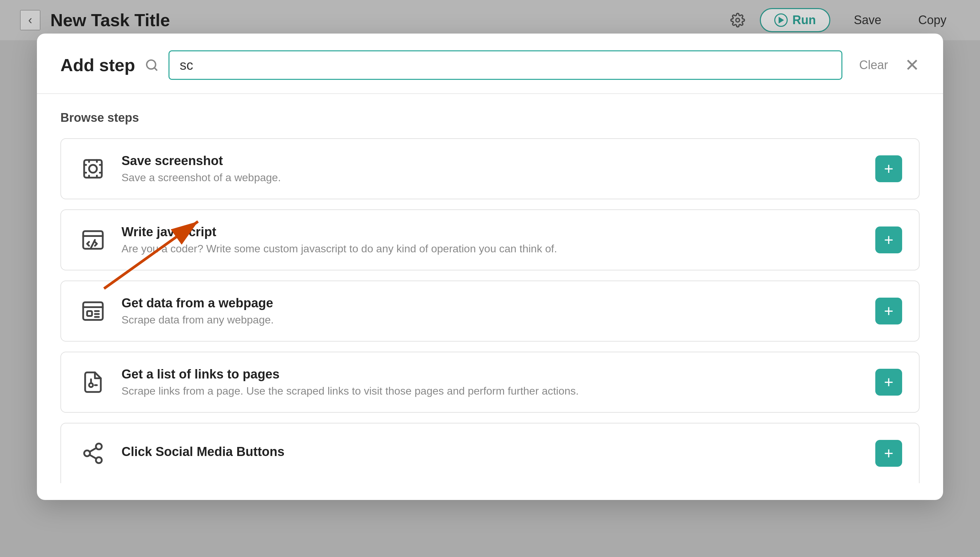 The height and width of the screenshot is (557, 980). Describe the element at coordinates (490, 240) in the screenshot. I see `step-item-write-javascript: Write javascript Are you a coder? Write …` at that location.